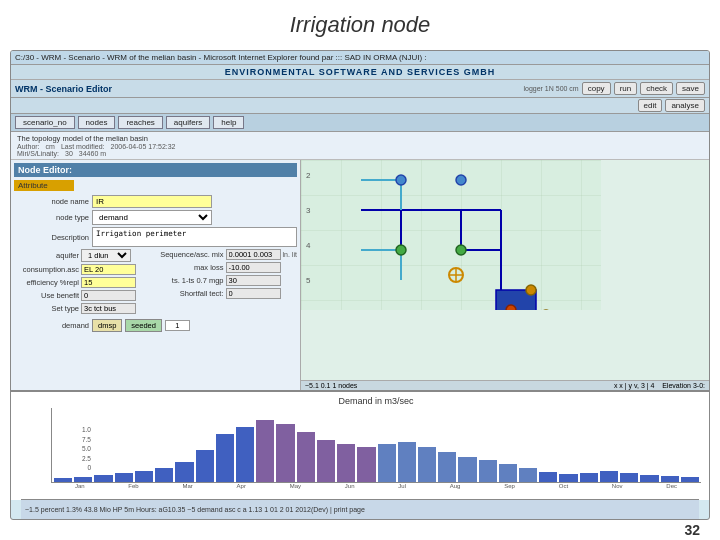  I want to click on last-modified-value: 2006-04-05 17:52:32, so click(144, 146).